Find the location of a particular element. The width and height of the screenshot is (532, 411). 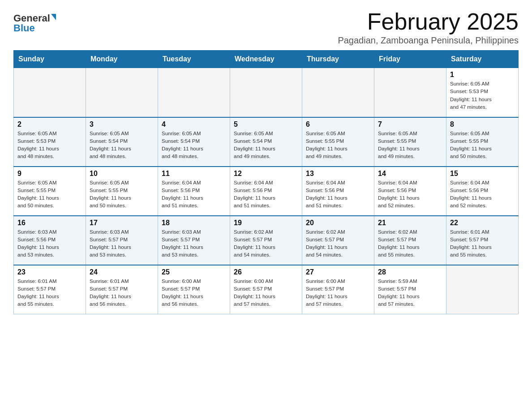

calendar-cell: 3Sunrise: 6:05 AM Sunset: 5:54 PM Daylig… is located at coordinates (122, 142).